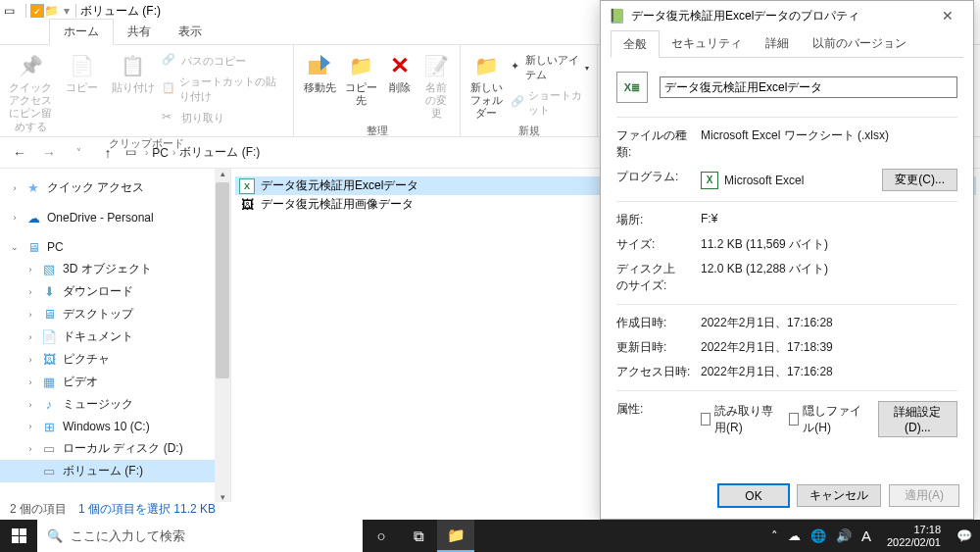 The width and height of the screenshot is (980, 552). What do you see at coordinates (550, 68) in the screenshot?
I see `new-item-button: 新しいアイテム ▾` at bounding box center [550, 68].